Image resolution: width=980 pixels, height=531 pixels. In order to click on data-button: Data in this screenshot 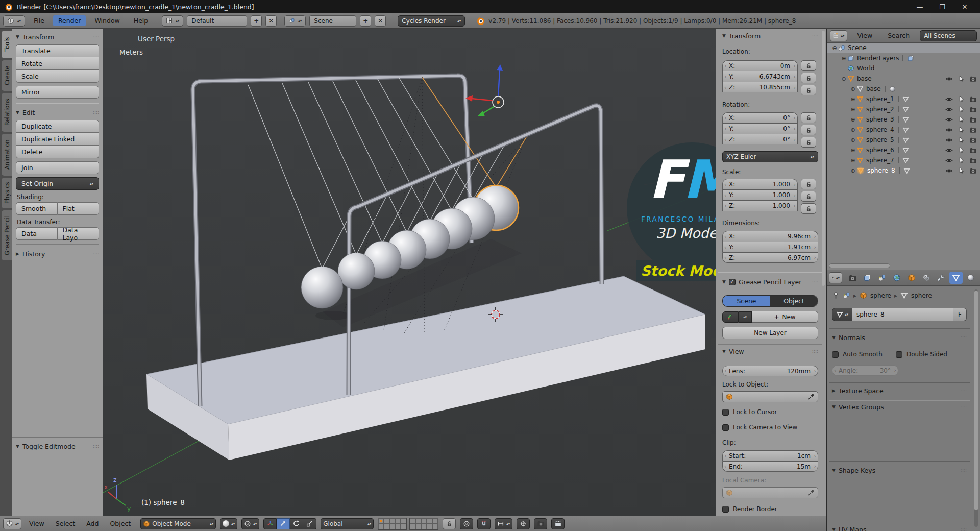, I will do `click(37, 234)`.